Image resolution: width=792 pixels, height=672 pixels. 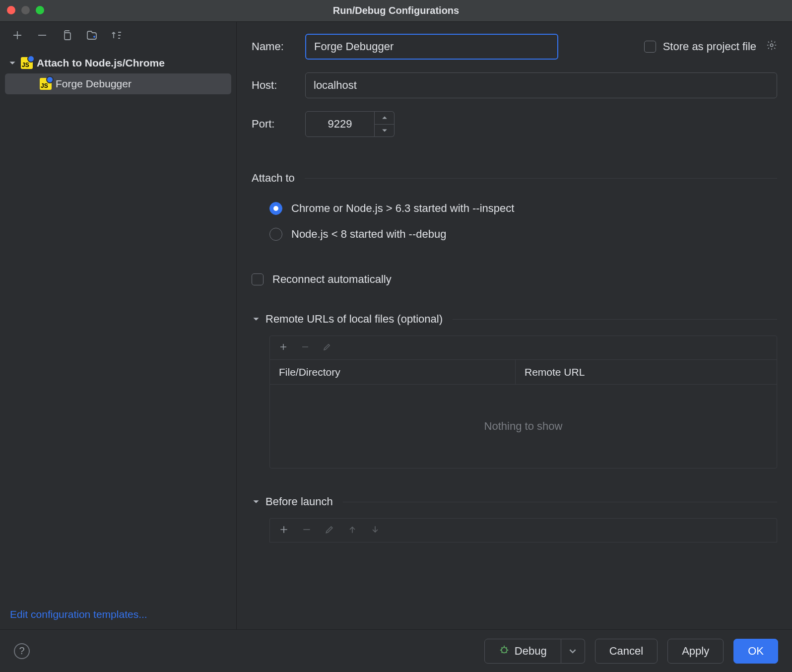 I want to click on config-item-label: Forge Debugger, so click(x=93, y=84).